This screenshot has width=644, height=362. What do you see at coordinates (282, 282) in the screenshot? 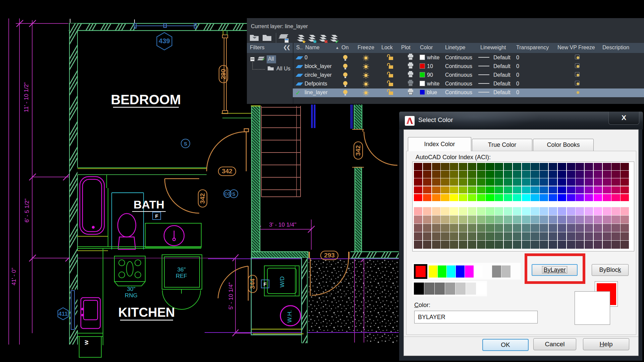
I see `svg-text: W/D` at bounding box center [282, 282].